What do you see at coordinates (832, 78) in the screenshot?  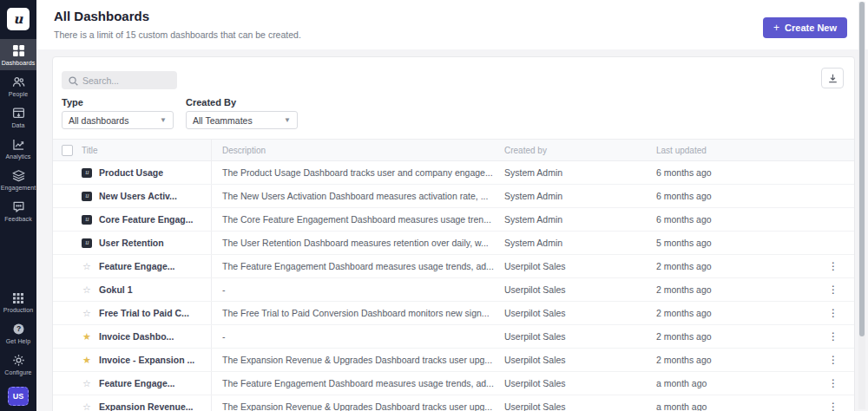 I see `download-button` at bounding box center [832, 78].